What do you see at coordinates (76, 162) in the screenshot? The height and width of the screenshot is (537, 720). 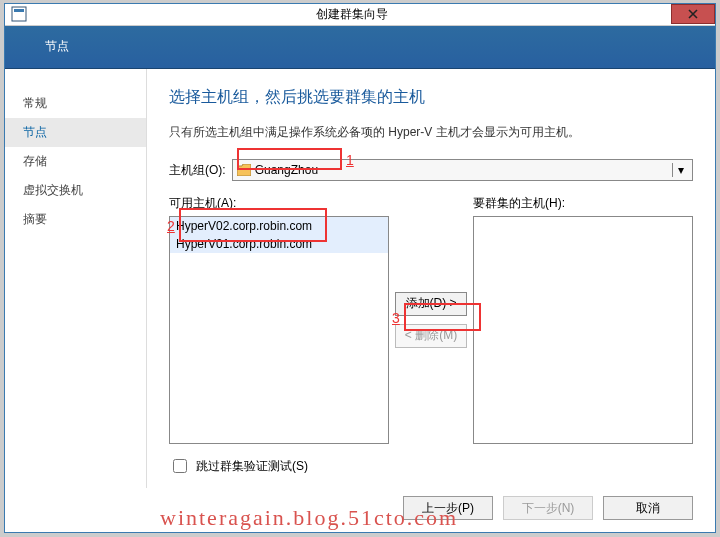 I see `sidebar-item-storage: 存储` at bounding box center [76, 162].